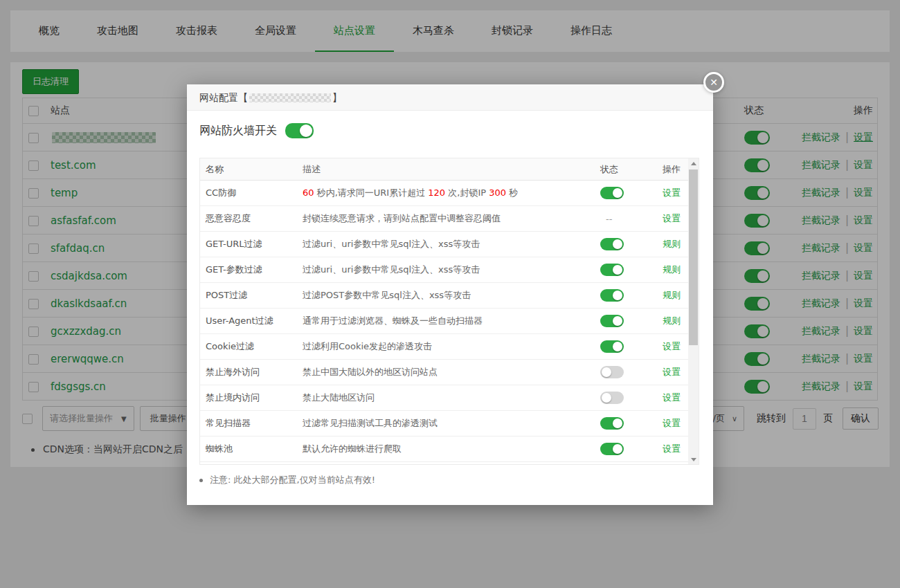 This screenshot has width=900, height=588. What do you see at coordinates (292, 480) in the screenshot?
I see `modal-note-text: 注意: 此处大部分配置,仅对当前站点有效!` at bounding box center [292, 480].